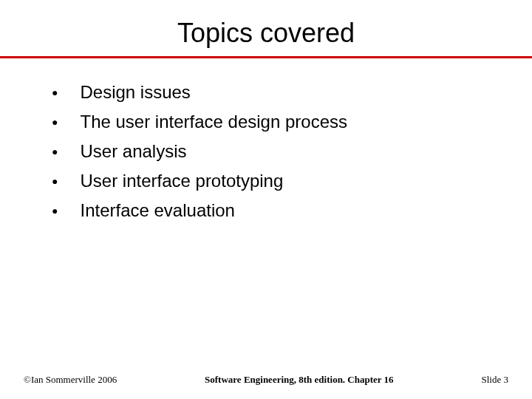 The image size is (532, 399). What do you see at coordinates (134, 92) in the screenshot?
I see `bullet-text: Design issues` at bounding box center [134, 92].